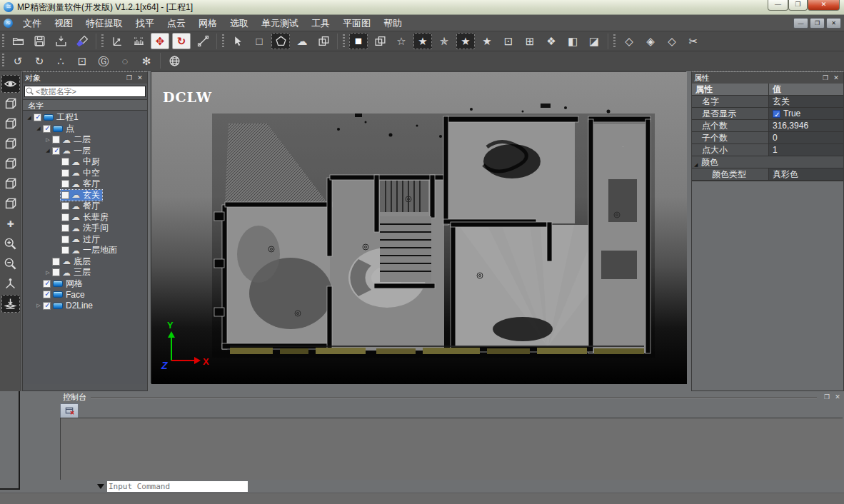  I want to click on close-button: ✕, so click(824, 6).